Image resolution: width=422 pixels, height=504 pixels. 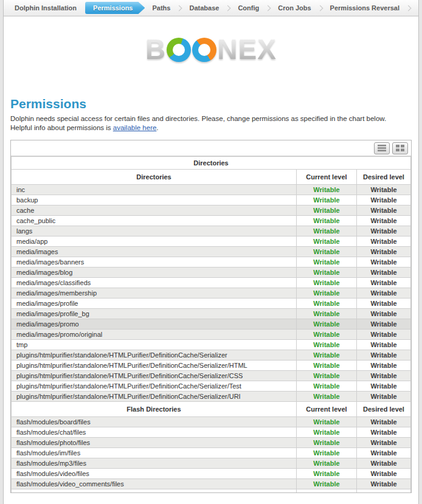 What do you see at coordinates (211, 123) in the screenshot?
I see `intro-text: Dolphin needs special access for certain…` at bounding box center [211, 123].